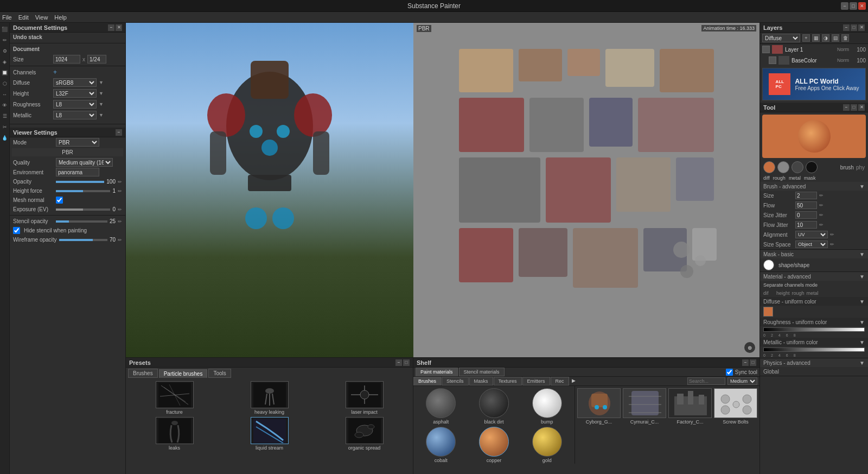 Image resolution: width=868 pixels, height=474 pixels. Describe the element at coordinates (690, 425) in the screenshot. I see `asset-factory: Factory_C...` at that location.